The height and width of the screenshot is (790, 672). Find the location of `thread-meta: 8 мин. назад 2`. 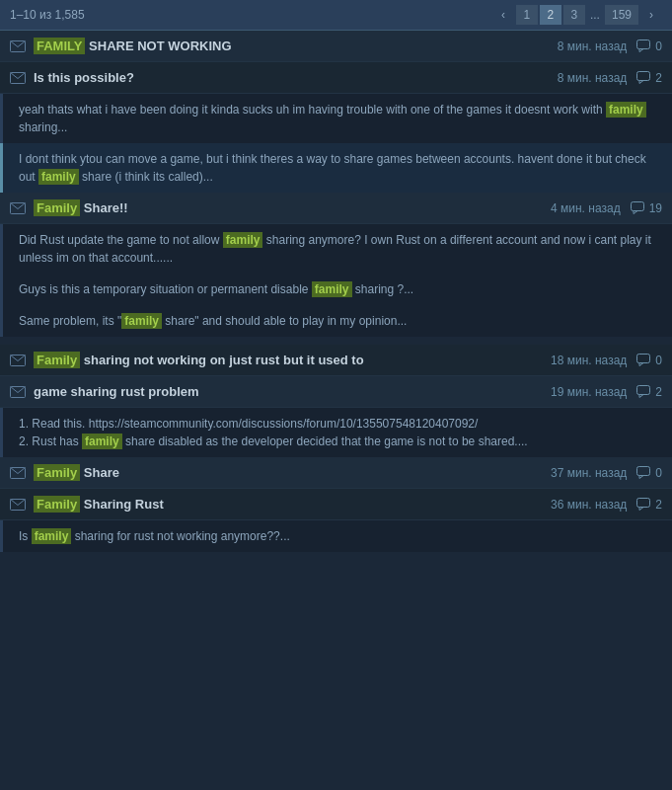

thread-meta: 8 мин. назад 2 is located at coordinates (610, 78).